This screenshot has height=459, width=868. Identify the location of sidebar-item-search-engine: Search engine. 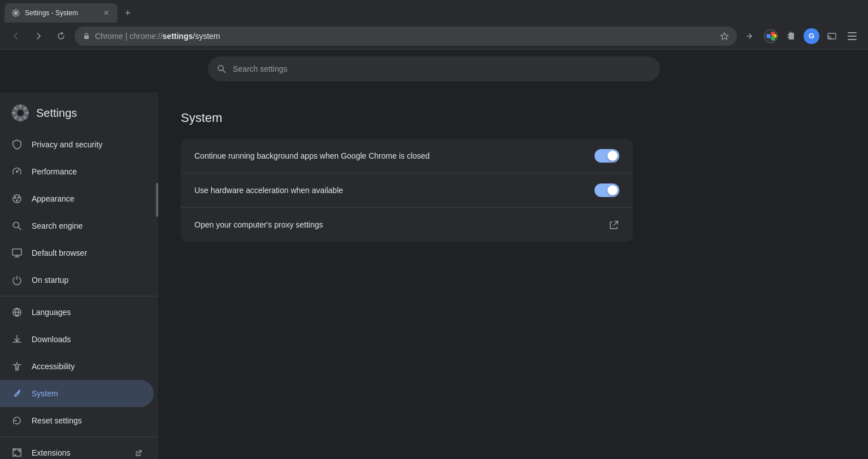
(77, 226).